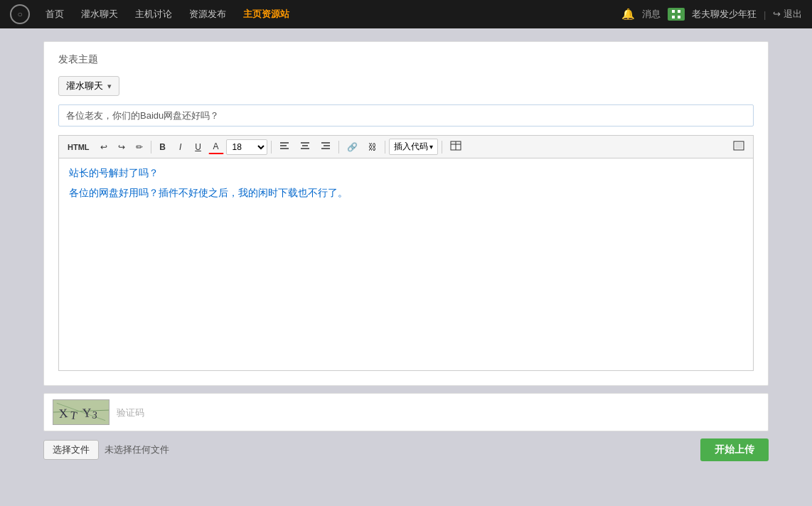 This screenshot has height=506, width=812. I want to click on nav-right: 🔔 消息 老夫聊发少年狂 | ↪ 退出, so click(712, 14).